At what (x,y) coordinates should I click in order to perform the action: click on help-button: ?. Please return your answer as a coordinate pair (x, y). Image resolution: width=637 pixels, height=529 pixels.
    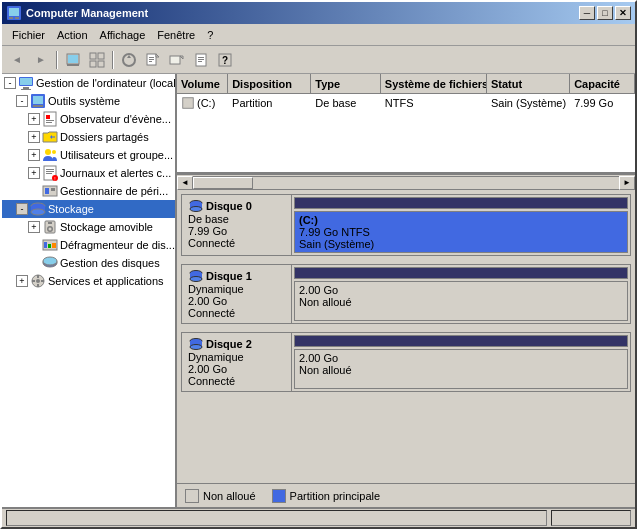
    Looking at the image, I should click on (225, 60).